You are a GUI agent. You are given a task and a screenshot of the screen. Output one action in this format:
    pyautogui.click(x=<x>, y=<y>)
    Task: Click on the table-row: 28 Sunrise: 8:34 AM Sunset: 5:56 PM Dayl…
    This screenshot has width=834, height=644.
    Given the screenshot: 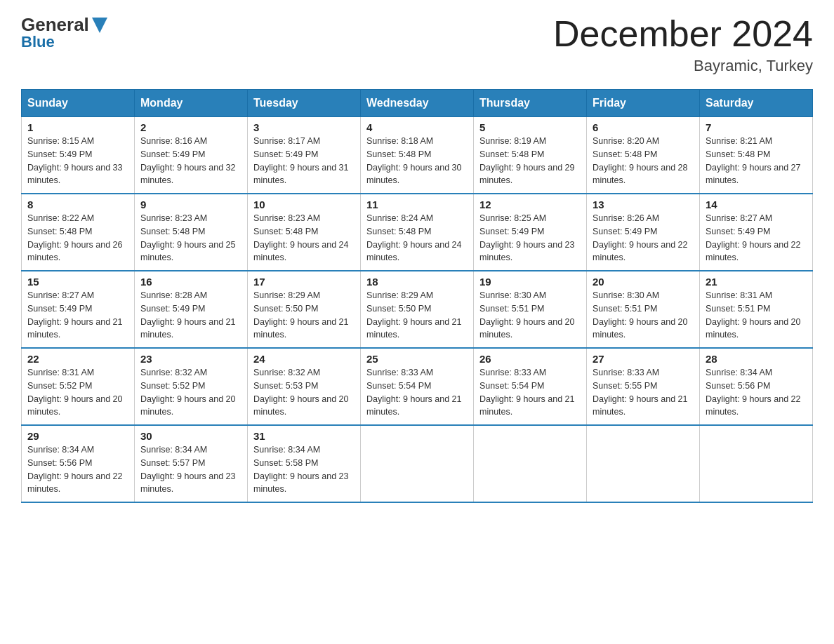 What is the action you would take?
    pyautogui.click(x=757, y=387)
    